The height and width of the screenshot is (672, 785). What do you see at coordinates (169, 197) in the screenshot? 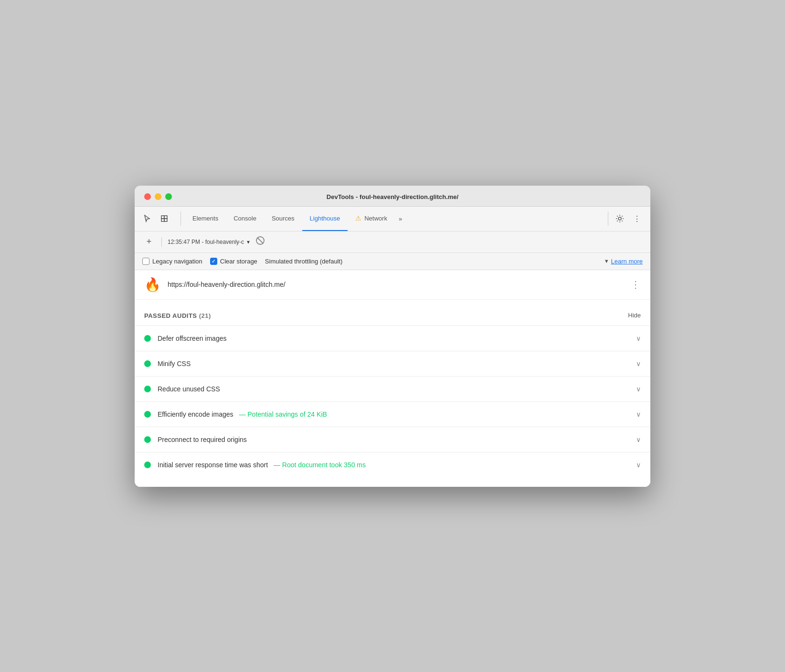
I see `maximize-button` at bounding box center [169, 197].